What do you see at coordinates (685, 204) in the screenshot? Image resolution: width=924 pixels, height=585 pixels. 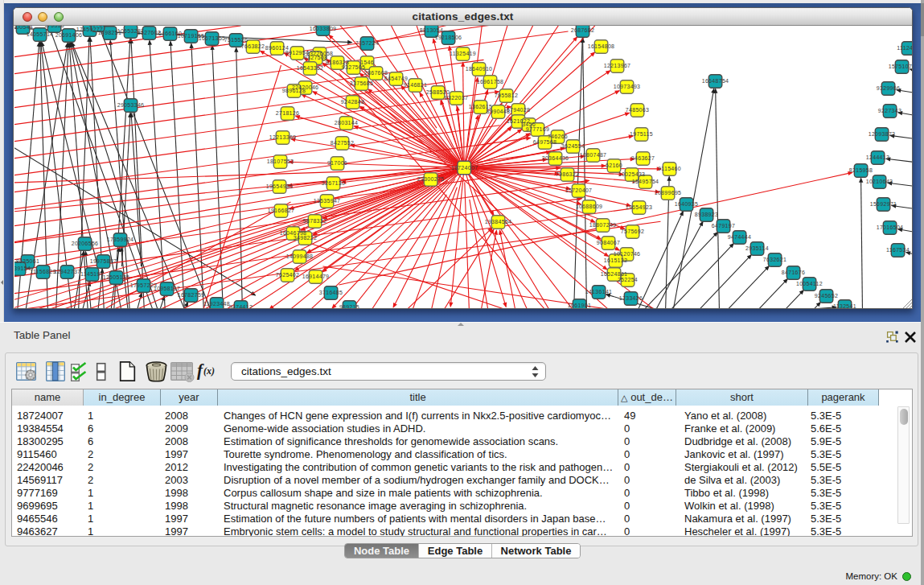 I see `svg-text: 1640935` at bounding box center [685, 204].